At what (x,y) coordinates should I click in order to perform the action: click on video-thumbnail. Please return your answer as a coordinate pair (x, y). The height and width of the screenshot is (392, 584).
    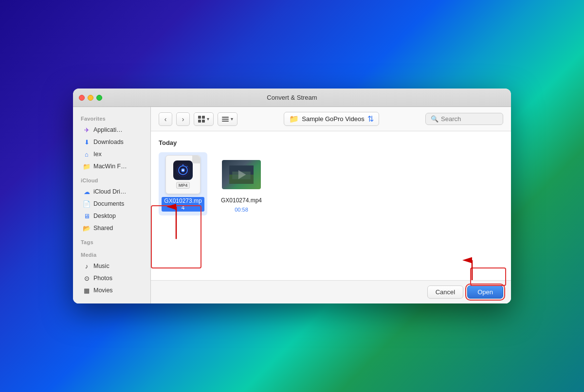
    Looking at the image, I should click on (241, 175).